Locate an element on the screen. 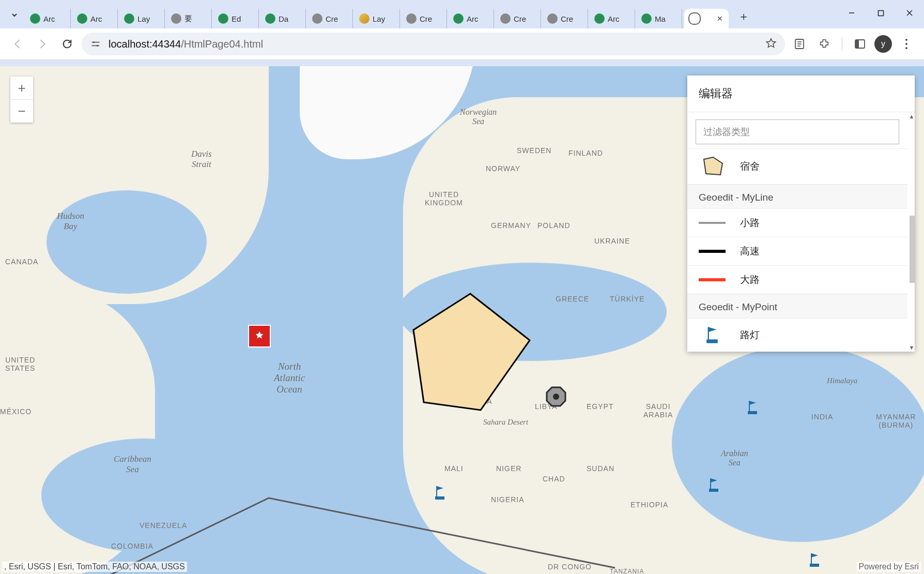 The image size is (924, 574). back-button is located at coordinates (18, 44).